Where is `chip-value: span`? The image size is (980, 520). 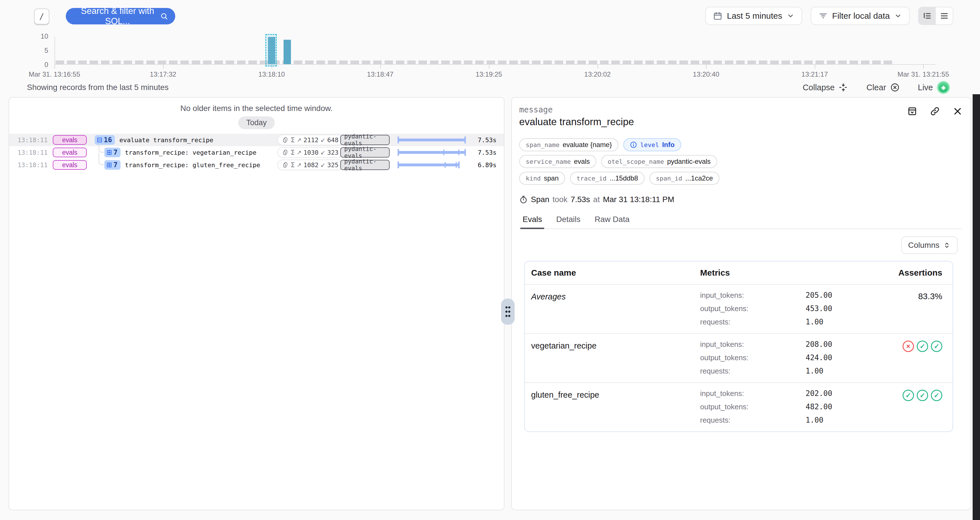 chip-value: span is located at coordinates (551, 178).